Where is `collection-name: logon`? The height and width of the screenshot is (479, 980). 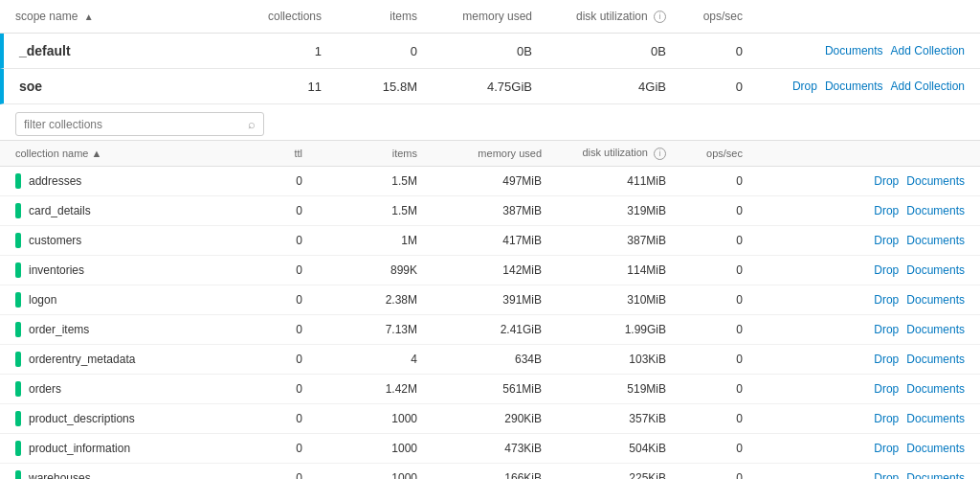 collection-name: logon is located at coordinates (127, 300).